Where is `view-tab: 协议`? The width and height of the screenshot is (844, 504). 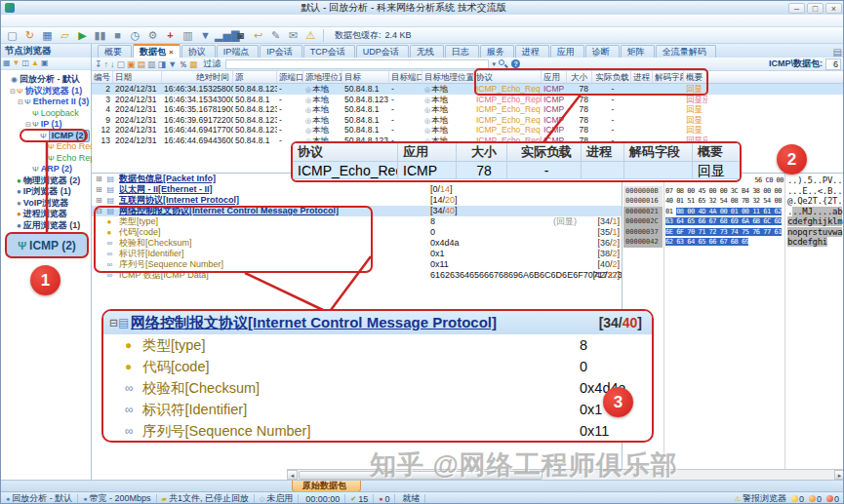
view-tab: 协议 is located at coordinates (199, 51).